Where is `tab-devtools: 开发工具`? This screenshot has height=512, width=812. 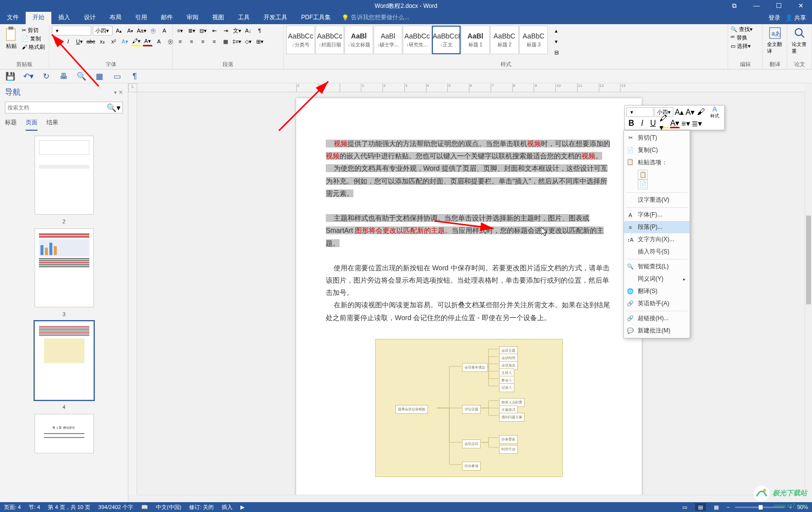 tab-devtools: 开发工具 is located at coordinates (275, 18).